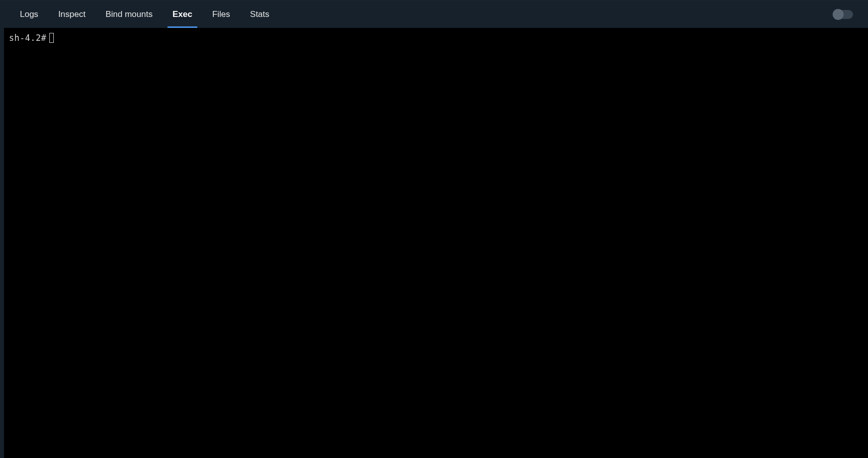 This screenshot has width=868, height=458. Describe the element at coordinates (145, 14) in the screenshot. I see `tabs-container: Logs Inspect Bind mounts Exec Files Stat…` at that location.